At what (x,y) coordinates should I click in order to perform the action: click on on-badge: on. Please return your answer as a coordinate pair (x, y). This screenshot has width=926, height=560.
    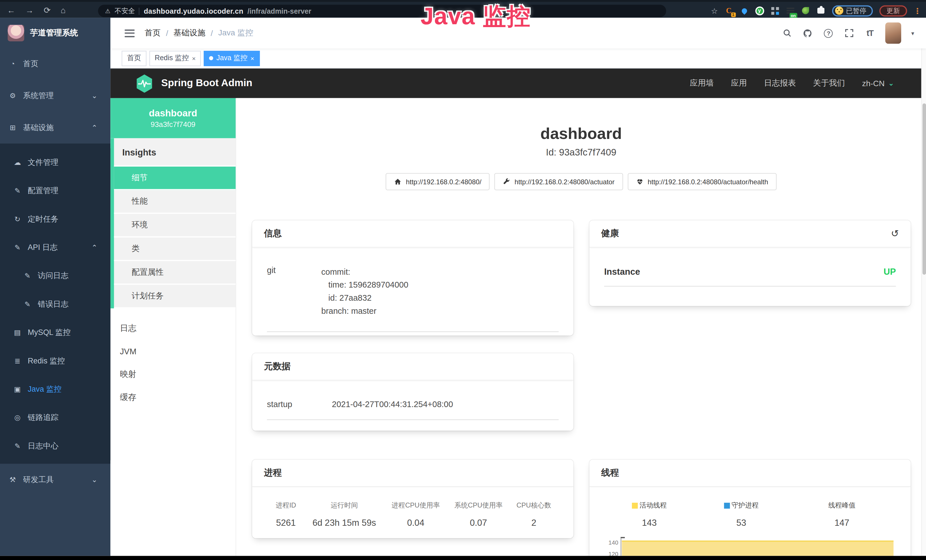
    Looking at the image, I should click on (793, 16).